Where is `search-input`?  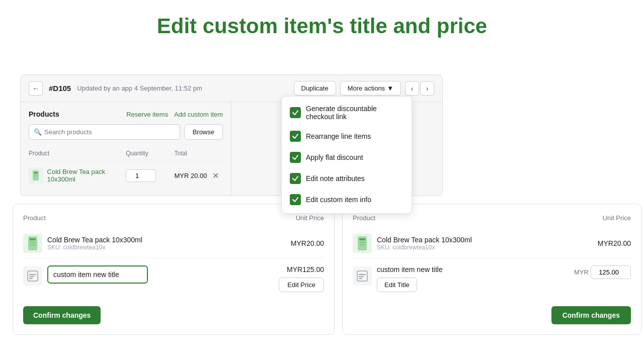
search-input is located at coordinates (105, 132).